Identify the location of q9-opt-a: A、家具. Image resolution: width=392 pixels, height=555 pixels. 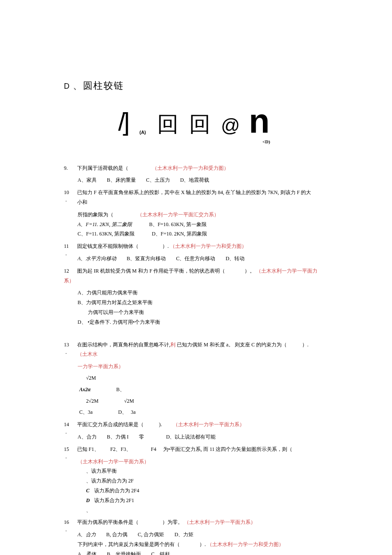
(87, 180).